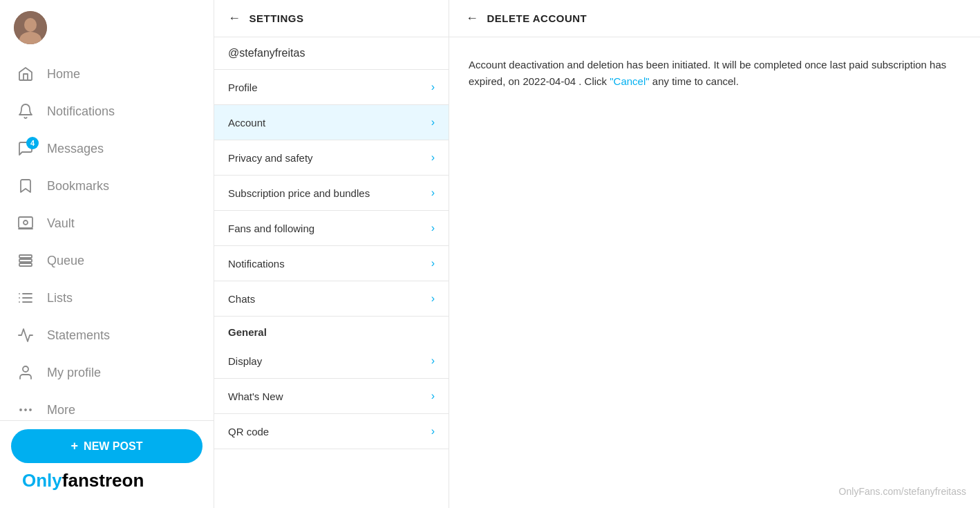  Describe the element at coordinates (26, 186) in the screenshot. I see `bookmark-icon` at that location.